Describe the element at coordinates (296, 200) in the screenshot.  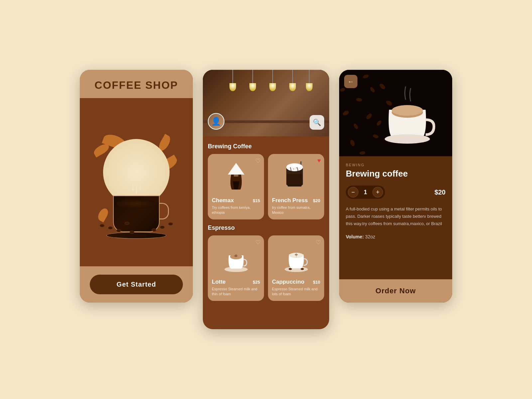
I see `french-press-name-row: French Press $20` at that location.